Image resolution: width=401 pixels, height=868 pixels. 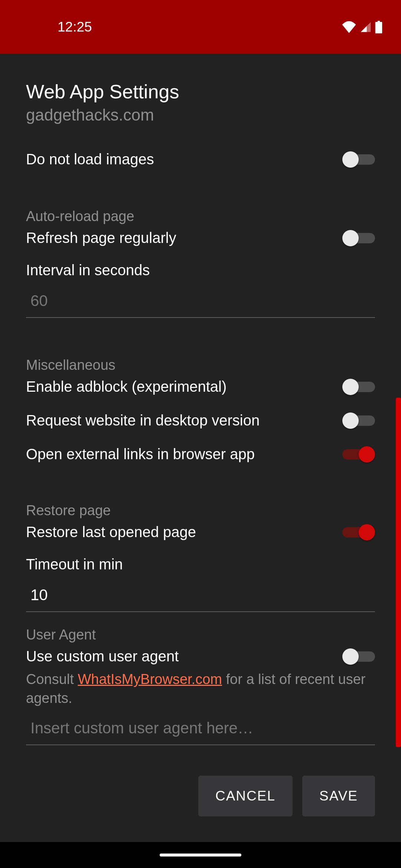 What do you see at coordinates (200, 270) in the screenshot?
I see `interval-label: Interval in seconds` at bounding box center [200, 270].